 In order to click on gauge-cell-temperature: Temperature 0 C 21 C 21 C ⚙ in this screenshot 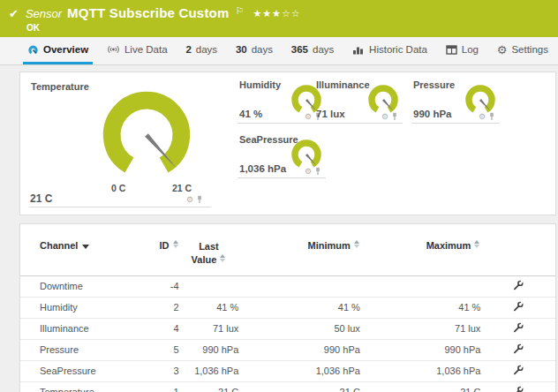, I will do `click(120, 143)`.